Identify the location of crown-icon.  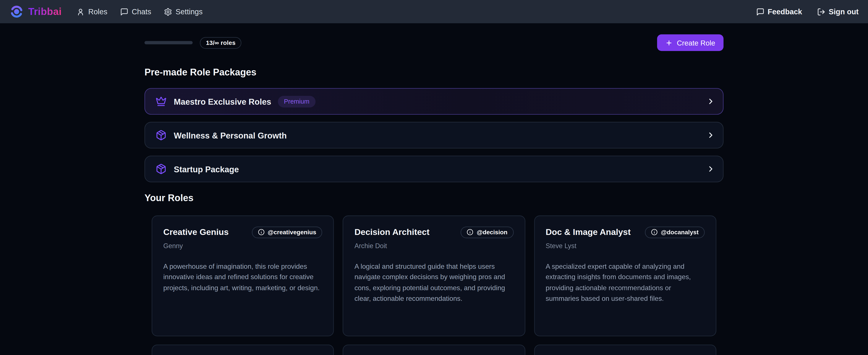
(161, 101).